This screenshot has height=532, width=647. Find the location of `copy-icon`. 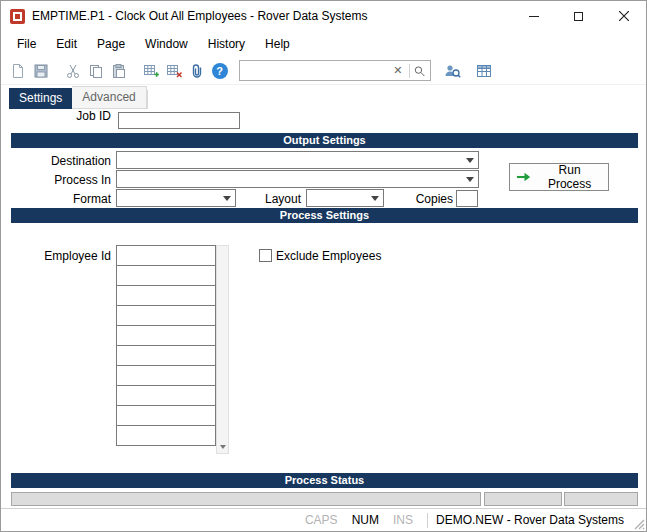

copy-icon is located at coordinates (96, 71).